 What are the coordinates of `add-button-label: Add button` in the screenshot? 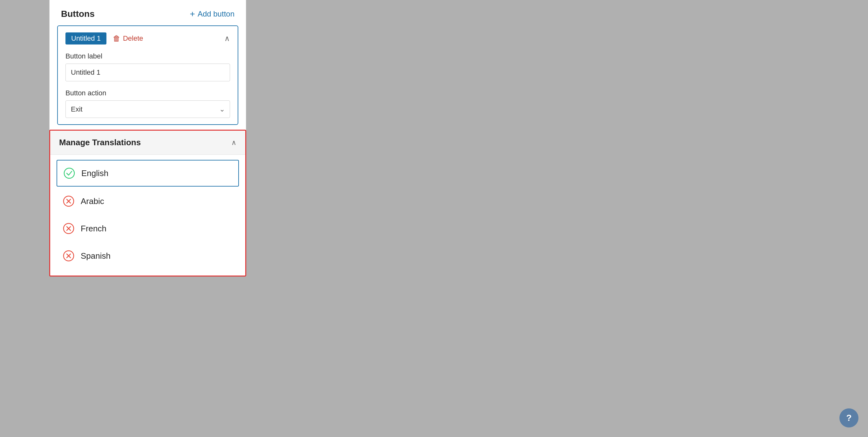 It's located at (216, 14).